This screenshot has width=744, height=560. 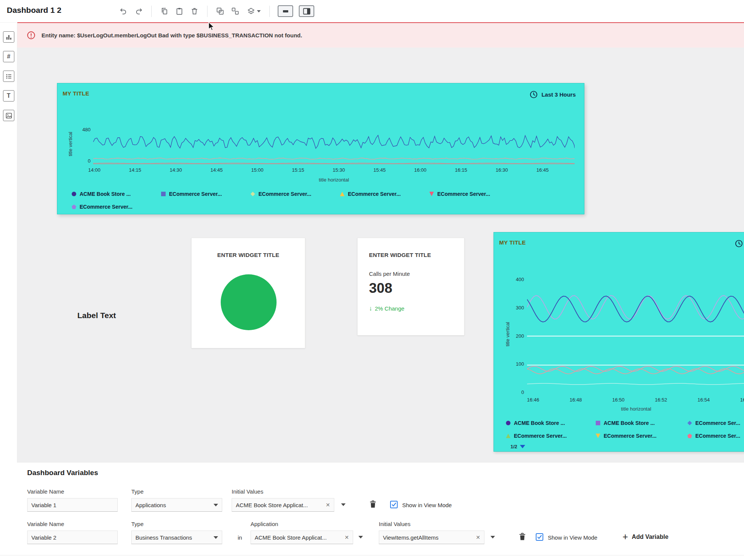 I want to click on health-widget: ENTER WIDGET TITLE, so click(x=248, y=293).